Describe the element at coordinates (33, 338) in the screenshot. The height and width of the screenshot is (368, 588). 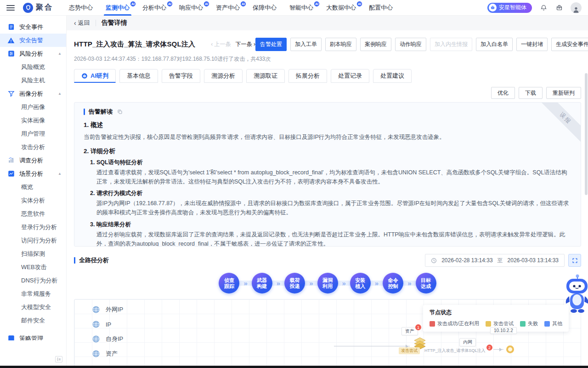
I see `sidebar-item-partial: 策略管理` at that location.